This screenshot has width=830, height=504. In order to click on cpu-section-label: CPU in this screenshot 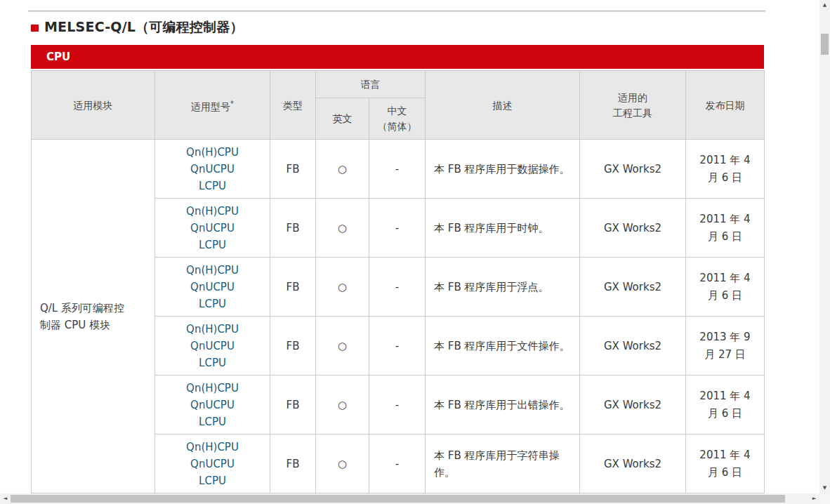, I will do `click(58, 57)`.